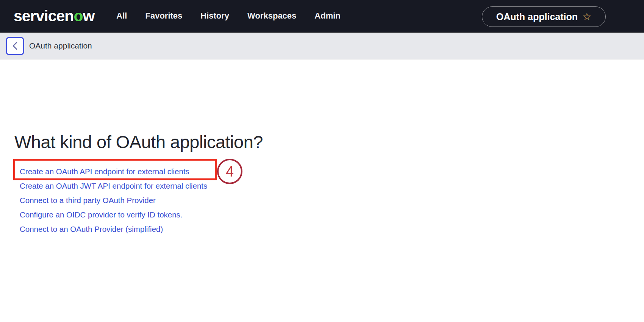  Describe the element at coordinates (230, 171) in the screenshot. I see `annotation-step-badge: 4` at that location.